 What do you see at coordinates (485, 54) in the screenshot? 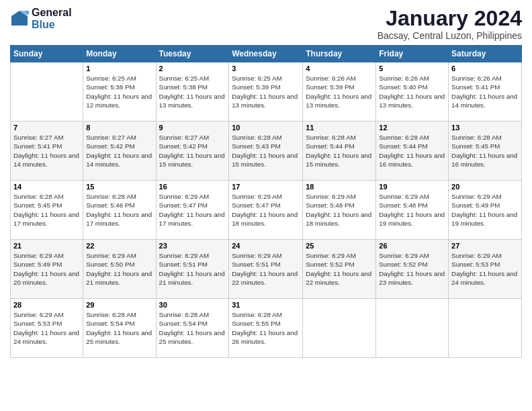
I see `day-header-saturday: Saturday` at bounding box center [485, 54].